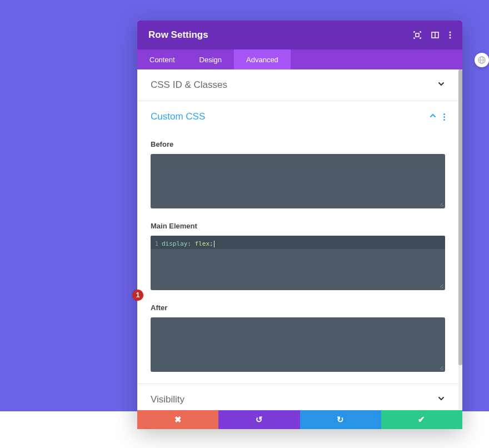 The width and height of the screenshot is (489, 448). Describe the element at coordinates (482, 60) in the screenshot. I see `floating-globe-button` at that location.